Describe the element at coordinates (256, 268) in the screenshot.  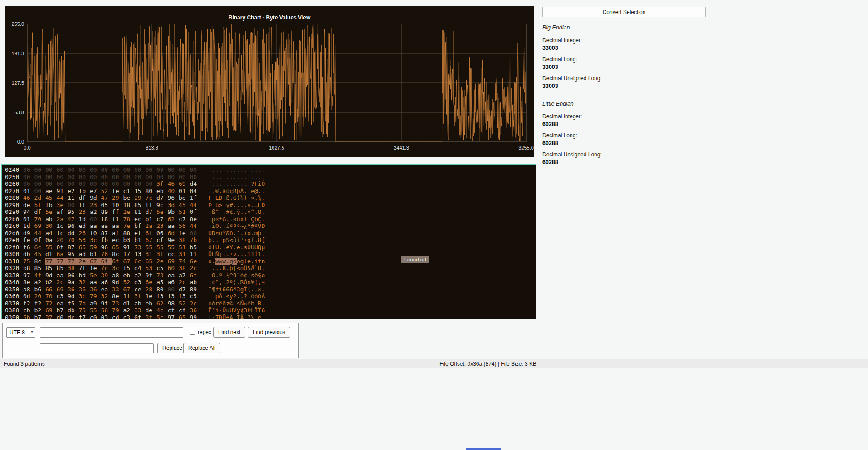
I see `ascii-char: `` at that location.